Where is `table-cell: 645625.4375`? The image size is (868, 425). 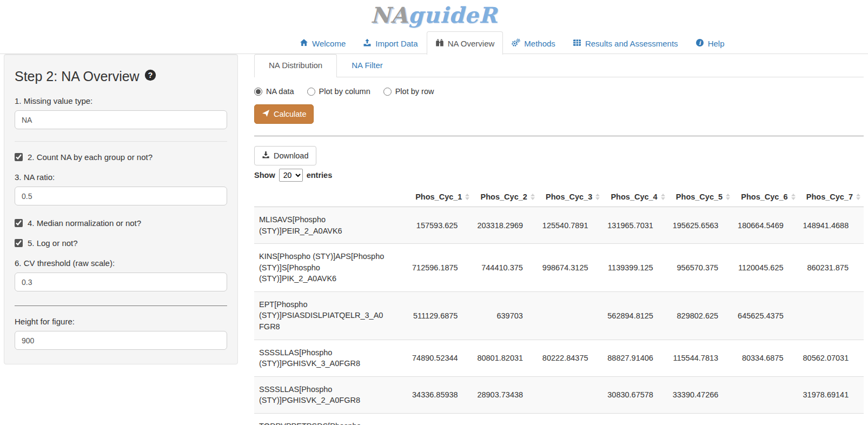
table-cell: 645625.4375 is located at coordinates (766, 316).